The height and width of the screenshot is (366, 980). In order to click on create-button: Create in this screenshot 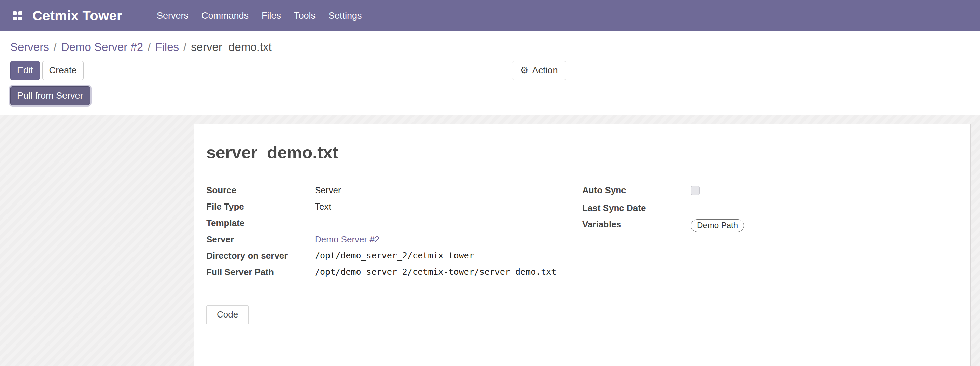, I will do `click(63, 71)`.